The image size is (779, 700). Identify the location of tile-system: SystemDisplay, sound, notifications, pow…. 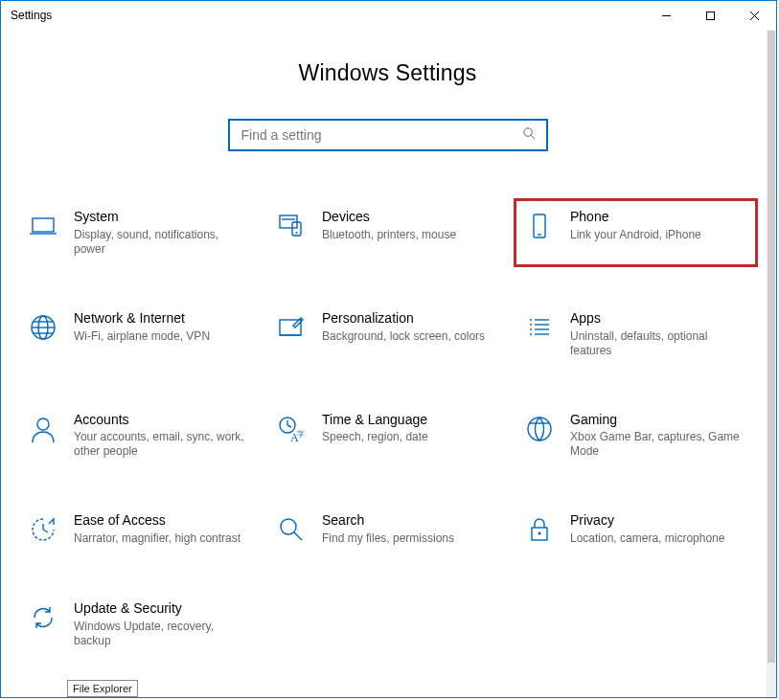
(140, 233).